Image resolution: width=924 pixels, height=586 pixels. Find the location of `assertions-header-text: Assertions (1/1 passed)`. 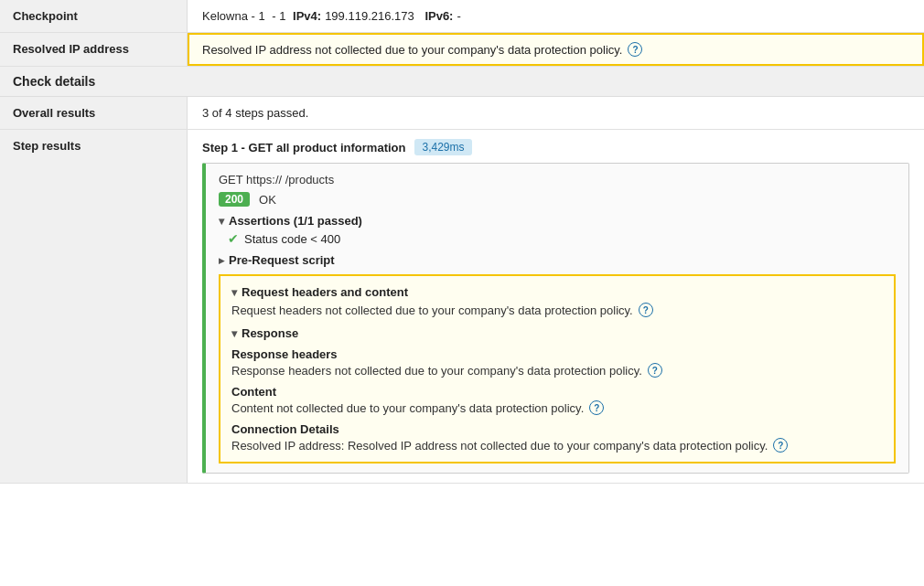

assertions-header-text: Assertions (1/1 passed) is located at coordinates (295, 221).